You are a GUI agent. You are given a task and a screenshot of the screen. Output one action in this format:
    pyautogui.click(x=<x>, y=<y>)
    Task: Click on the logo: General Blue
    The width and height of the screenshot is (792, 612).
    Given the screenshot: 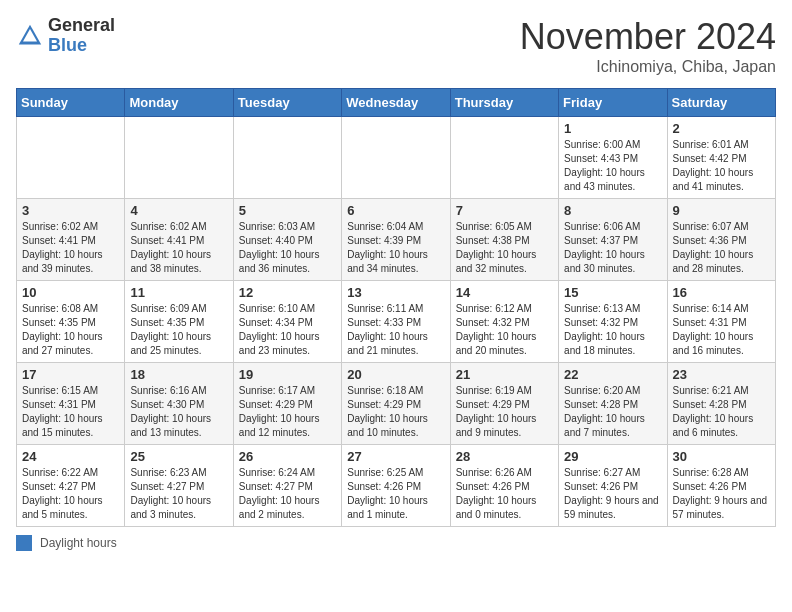 What is the action you would take?
    pyautogui.click(x=66, y=36)
    